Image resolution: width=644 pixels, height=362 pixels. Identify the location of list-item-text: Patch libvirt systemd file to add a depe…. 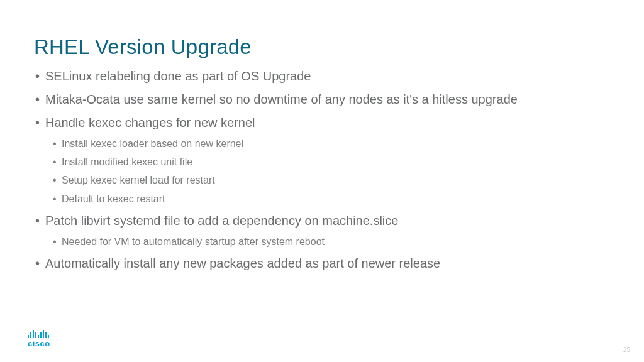
(221, 221).